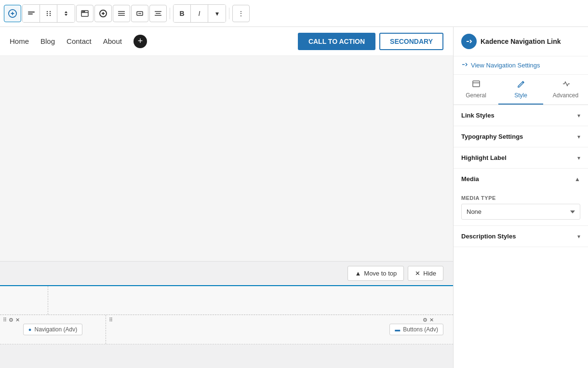 The width and height of the screenshot is (588, 368). Describe the element at coordinates (579, 158) in the screenshot. I see `highlight-chevron: ▾` at that location.